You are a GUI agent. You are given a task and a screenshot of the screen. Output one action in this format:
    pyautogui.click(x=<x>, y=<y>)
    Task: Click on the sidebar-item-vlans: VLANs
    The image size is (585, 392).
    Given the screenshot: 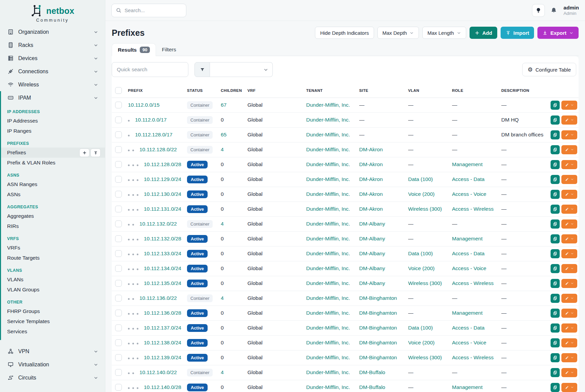 What is the action you would take?
    pyautogui.click(x=53, y=280)
    